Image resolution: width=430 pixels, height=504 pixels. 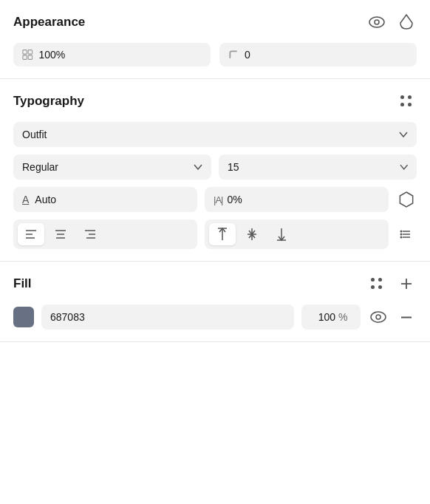 What do you see at coordinates (215, 167) in the screenshot?
I see `font-style-row: Regular` at bounding box center [215, 167].